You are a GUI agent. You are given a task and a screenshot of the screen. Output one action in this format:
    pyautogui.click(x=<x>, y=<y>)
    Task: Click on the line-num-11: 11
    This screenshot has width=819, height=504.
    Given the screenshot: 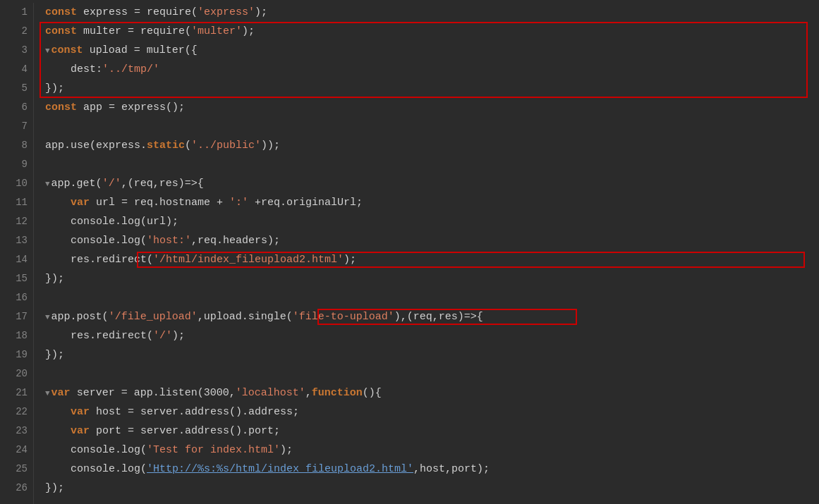 What is the action you would take?
    pyautogui.click(x=17, y=203)
    